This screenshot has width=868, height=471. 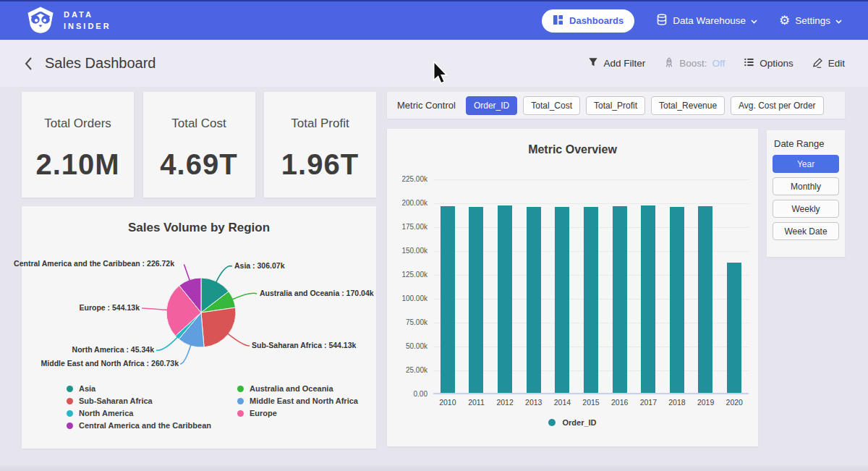 What do you see at coordinates (777, 106) in the screenshot?
I see `metric-option-avg-cost-per-order: Avg. Cost per Order` at bounding box center [777, 106].